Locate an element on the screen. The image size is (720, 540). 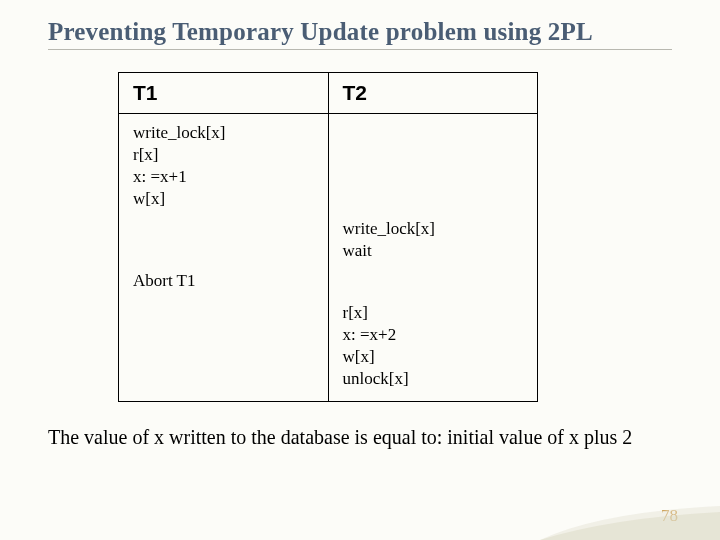
t2-ops-1: write_lock[x] wait is located at coordinates (434, 240).